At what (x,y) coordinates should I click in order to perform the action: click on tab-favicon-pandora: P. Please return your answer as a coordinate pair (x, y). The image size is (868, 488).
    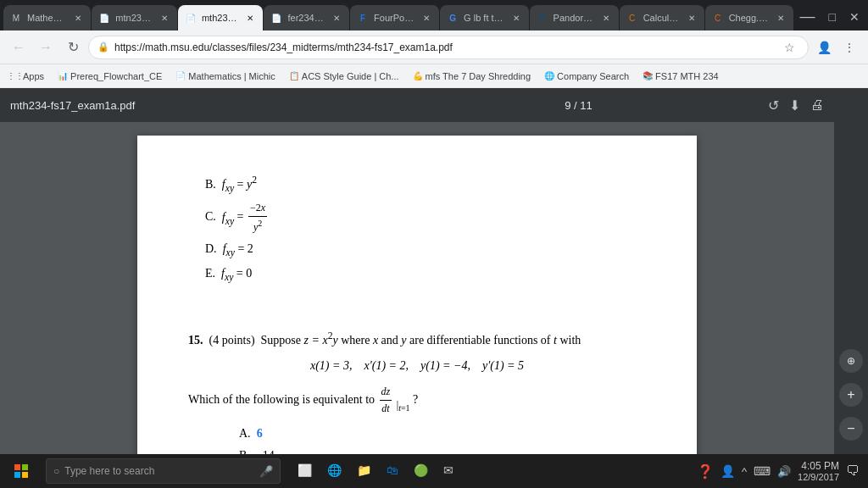
    Looking at the image, I should click on (542, 18).